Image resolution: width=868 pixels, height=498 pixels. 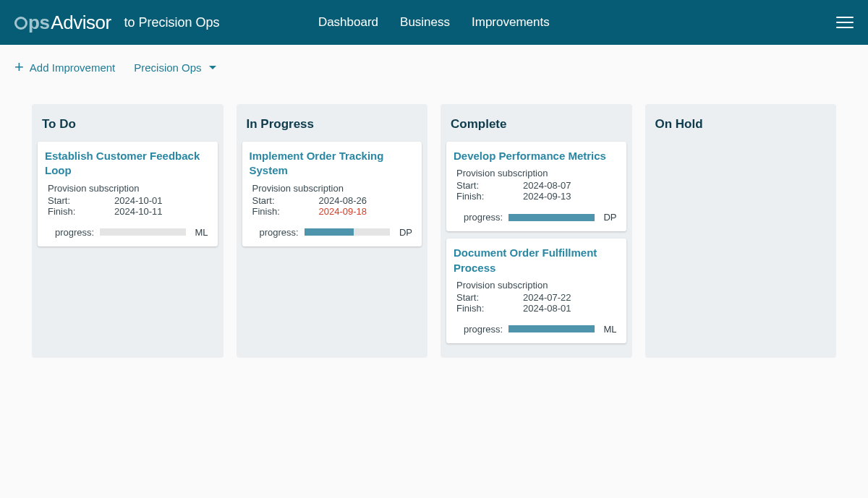 What do you see at coordinates (434, 22) in the screenshot?
I see `app-header: ps Advisor to Precision Ops Dashboard Bu…` at bounding box center [434, 22].